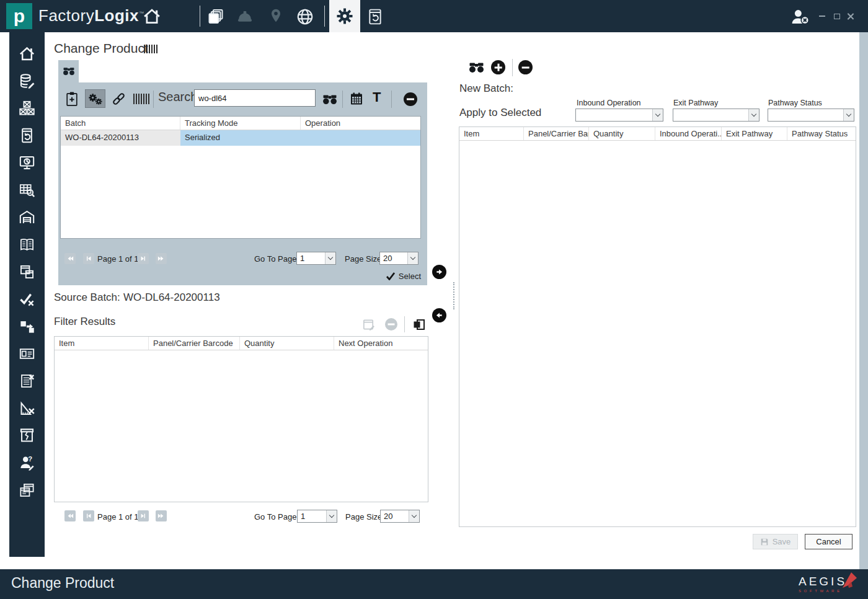  I want to click on column-header-panel-carrier-barcode: Panel/Carrier Barcode, so click(195, 344).